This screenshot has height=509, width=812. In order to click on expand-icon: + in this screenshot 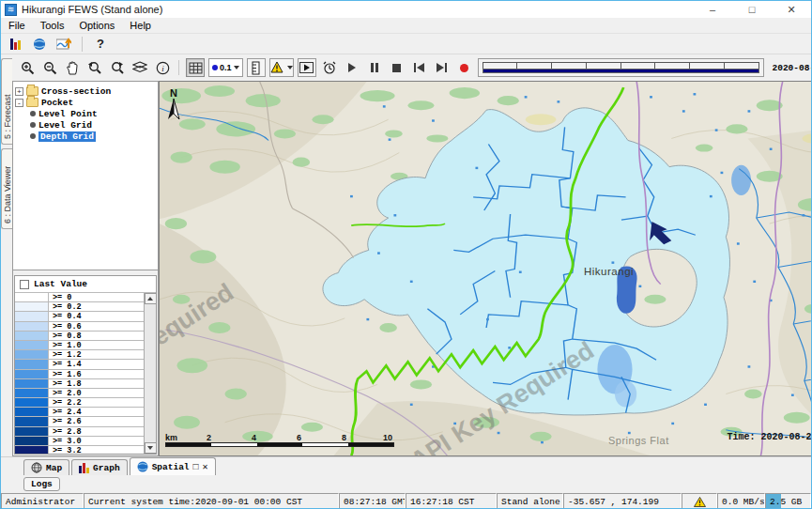, I will do `click(19, 92)`.